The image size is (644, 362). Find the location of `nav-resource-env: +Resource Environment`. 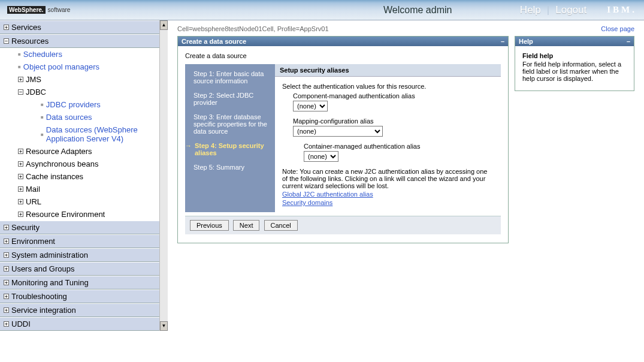

nav-resource-env: +Resource Environment is located at coordinates (87, 215).